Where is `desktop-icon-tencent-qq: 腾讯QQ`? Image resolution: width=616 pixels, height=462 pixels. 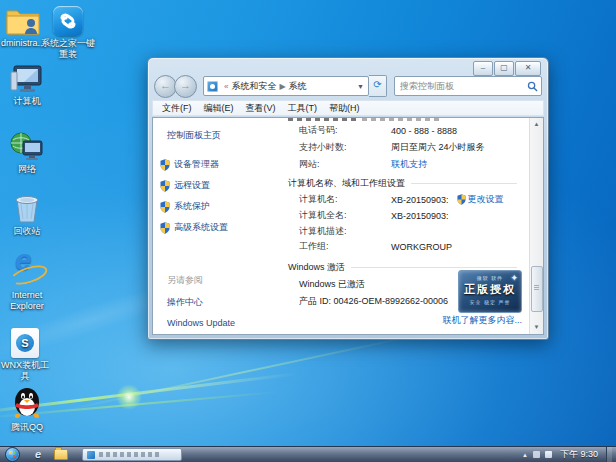 desktop-icon-tencent-qq: 腾讯QQ is located at coordinates (30, 410).